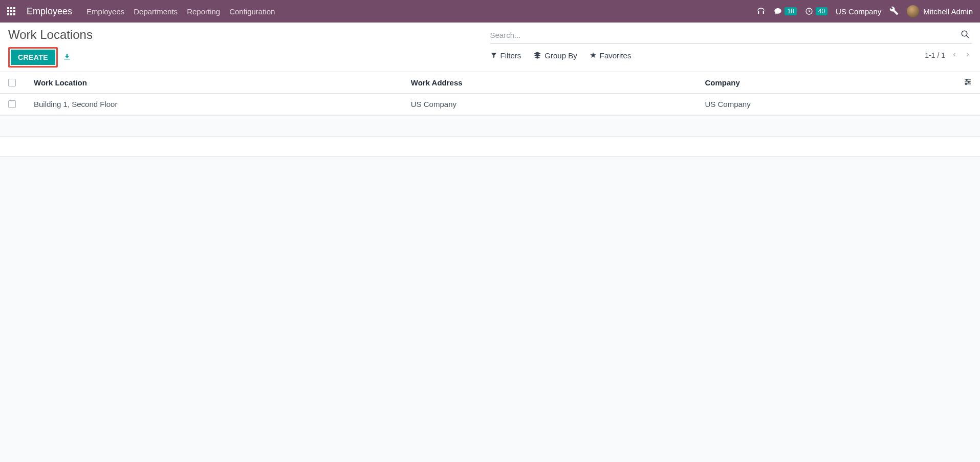 Image resolution: width=980 pixels, height=462 pixels. What do you see at coordinates (616, 55) in the screenshot?
I see `favorites-label: Favorites` at bounding box center [616, 55].